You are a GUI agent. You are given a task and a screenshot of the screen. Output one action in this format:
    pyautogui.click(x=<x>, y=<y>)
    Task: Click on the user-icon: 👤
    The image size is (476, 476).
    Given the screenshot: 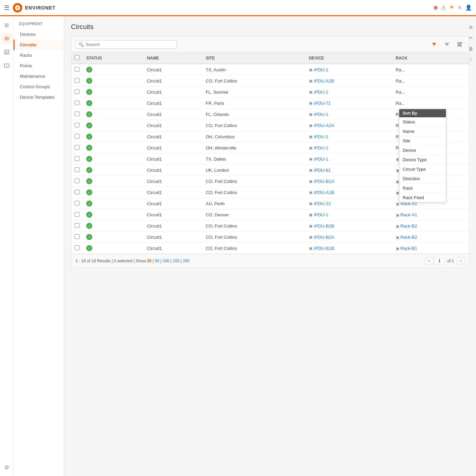 What is the action you would take?
    pyautogui.click(x=469, y=7)
    